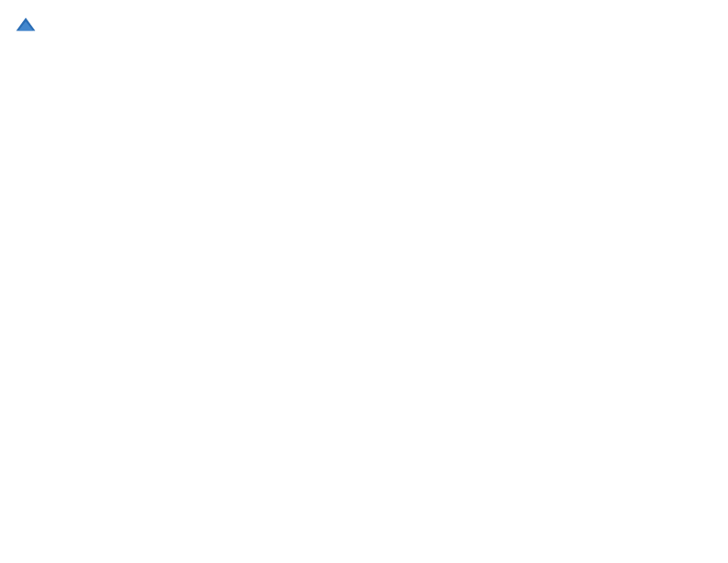  I want to click on logo-icon, so click(26, 26).